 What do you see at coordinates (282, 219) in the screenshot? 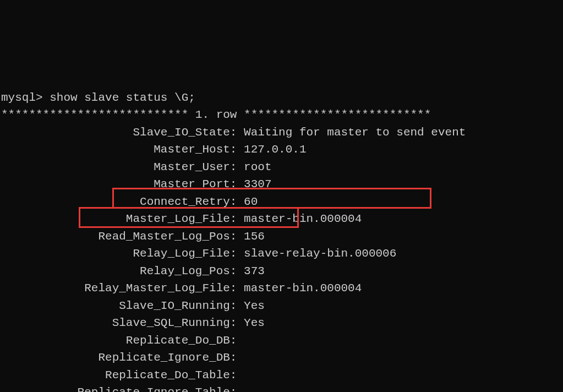
I see `status-row: Master_Log_File: master-bin.000004` at bounding box center [282, 219].